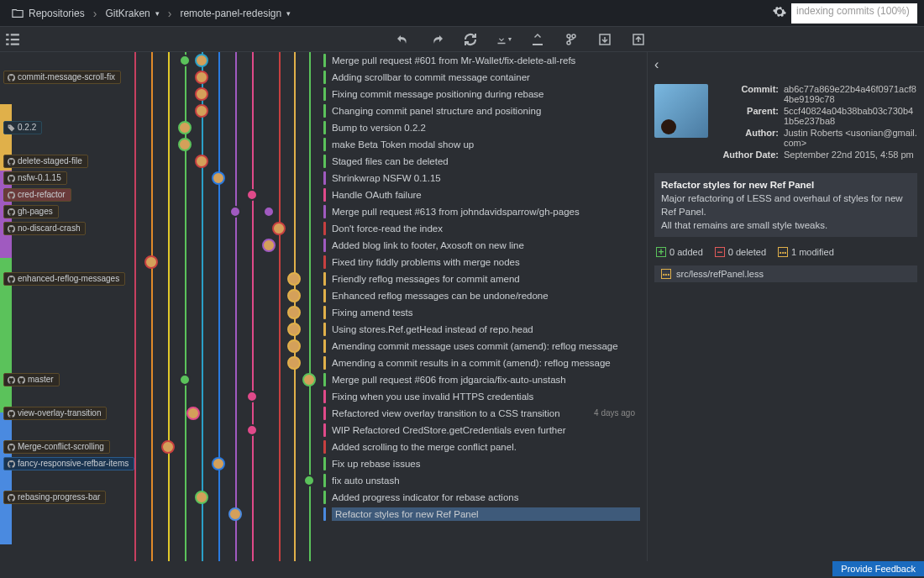  What do you see at coordinates (323, 60) in the screenshot?
I see `commit-row: Merge pull request #601 from Mr-Wallet/f…` at bounding box center [323, 60].